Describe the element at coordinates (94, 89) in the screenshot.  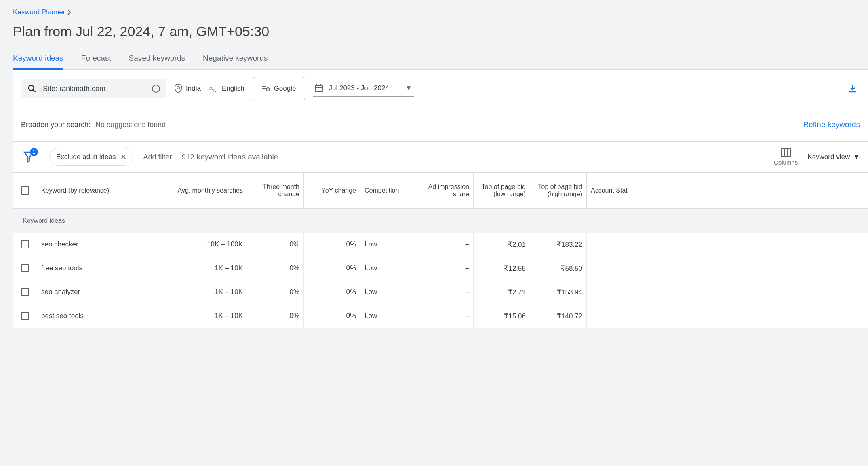
I see `site-filter: Site: rankmath.com i` at that location.